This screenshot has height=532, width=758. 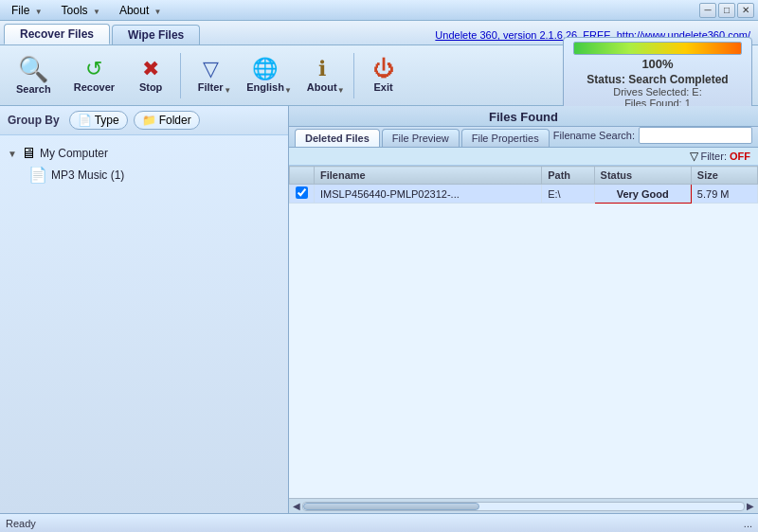 I want to click on tree-root-item: ▼ 🖥 My Computer, so click(x=144, y=153).